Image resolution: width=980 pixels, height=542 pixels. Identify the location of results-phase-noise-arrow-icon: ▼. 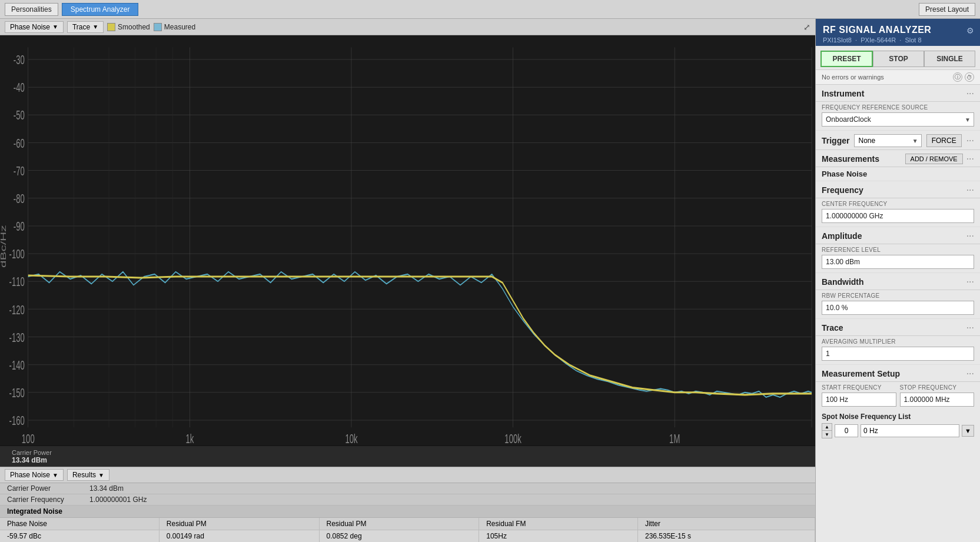
(55, 476).